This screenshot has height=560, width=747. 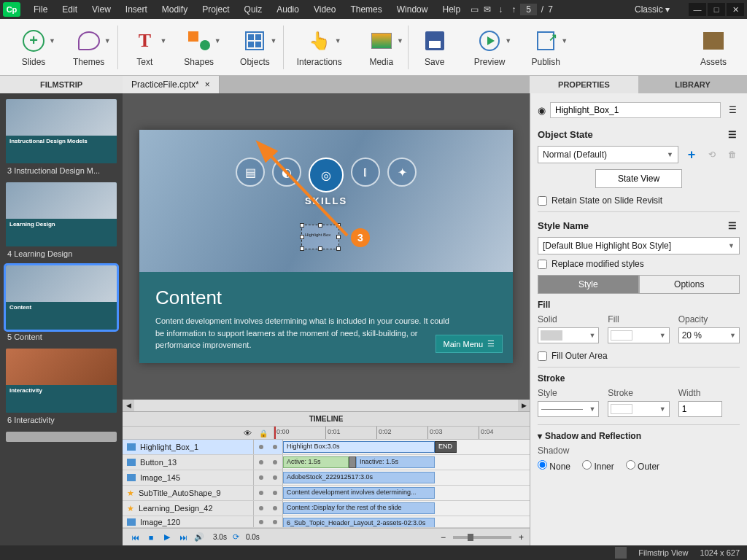 What do you see at coordinates (621, 553) in the screenshot?
I see `status-mini-icon` at bounding box center [621, 553].